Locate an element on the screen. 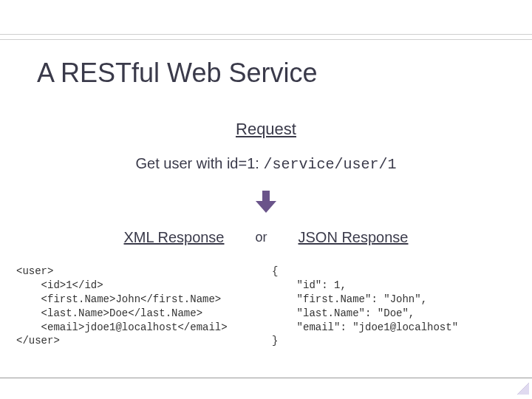 The height and width of the screenshot is (399, 532). section-heading-request: Request is located at coordinates (266, 129).